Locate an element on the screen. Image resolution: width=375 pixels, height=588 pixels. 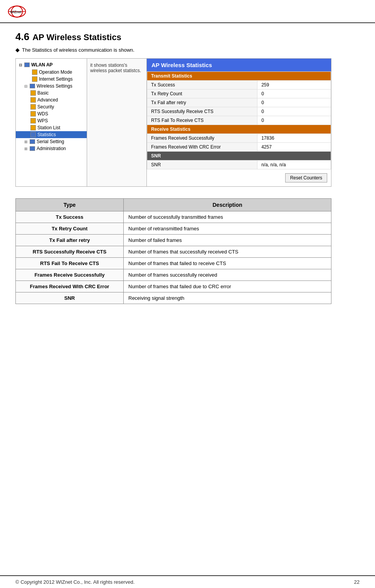
nav-label-wireless: Wireless Settings is located at coordinates (55, 86).